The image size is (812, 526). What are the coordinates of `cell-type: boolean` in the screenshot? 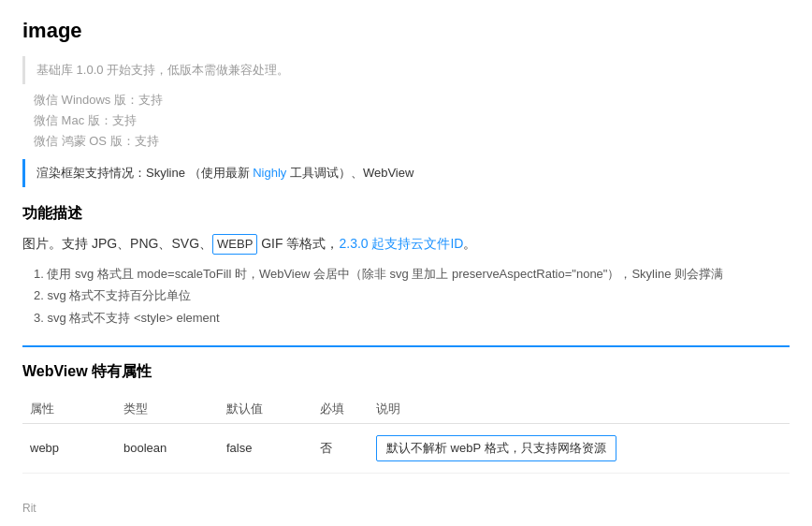 It's located at (167, 447).